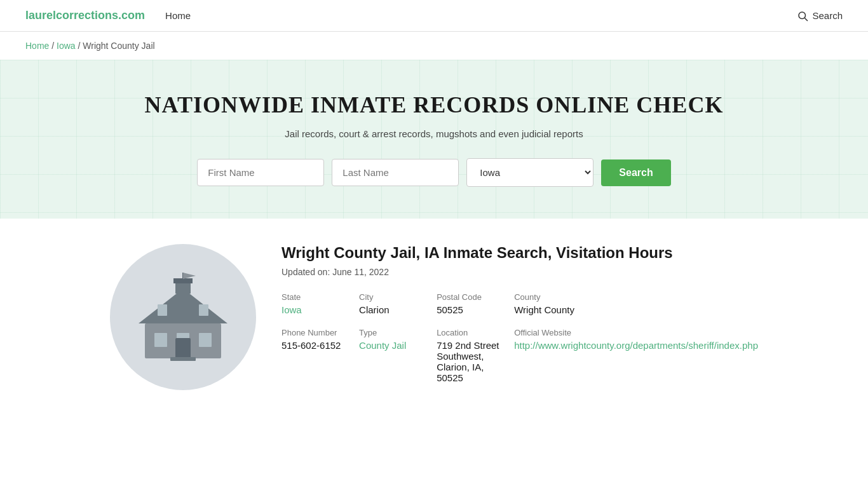 The height and width of the screenshot is (488, 868). I want to click on postal-label: Postal Code, so click(470, 297).